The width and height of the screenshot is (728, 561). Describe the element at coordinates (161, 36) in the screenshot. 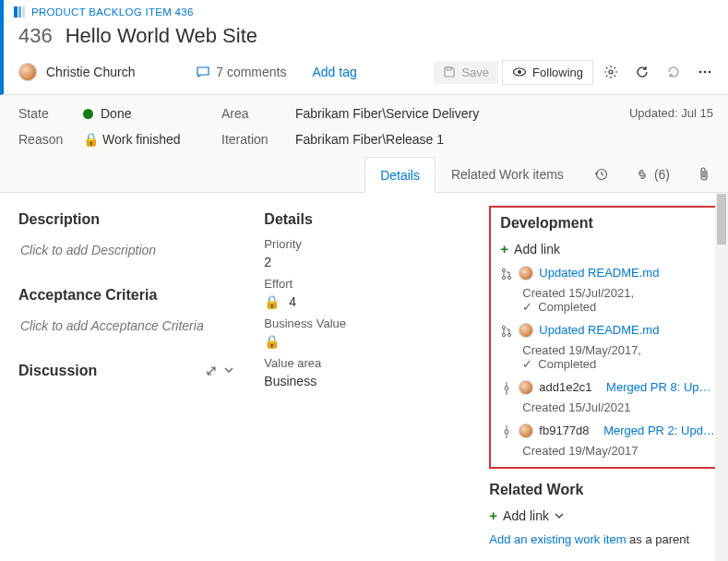

I see `work-item-title: Hello World Web Site` at that location.